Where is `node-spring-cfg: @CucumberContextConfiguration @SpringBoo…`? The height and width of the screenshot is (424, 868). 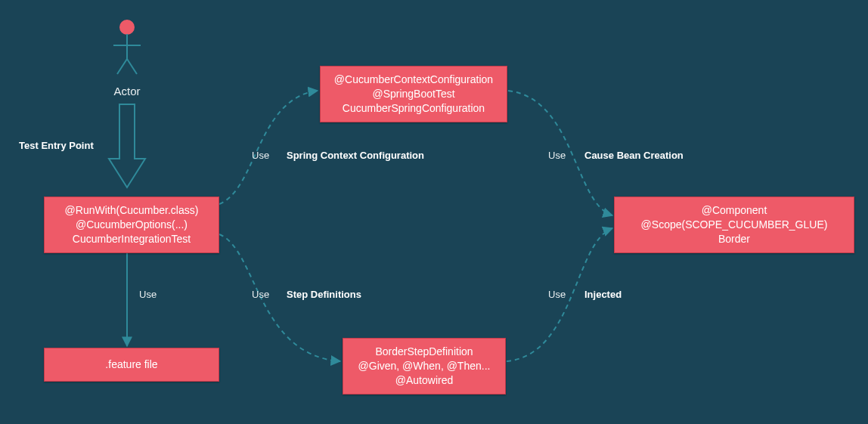
node-spring-cfg: @CucumberContextConfiguration @SpringBoo… is located at coordinates (414, 94).